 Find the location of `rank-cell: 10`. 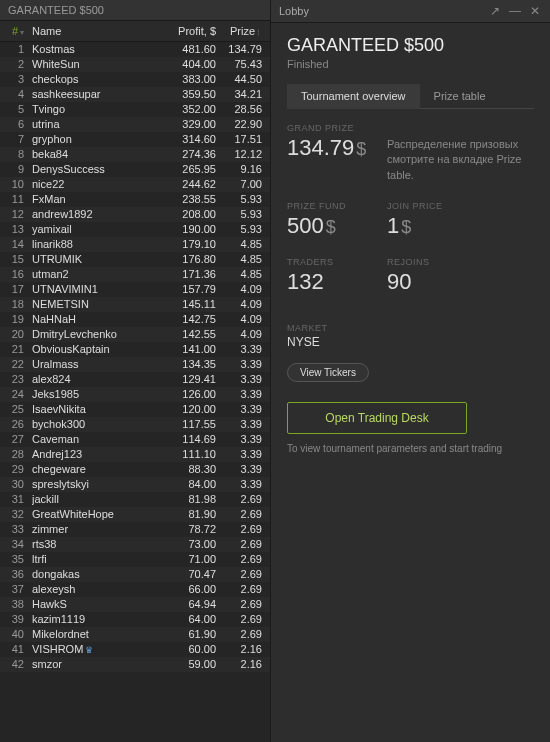

rank-cell: 10 is located at coordinates (20, 184).